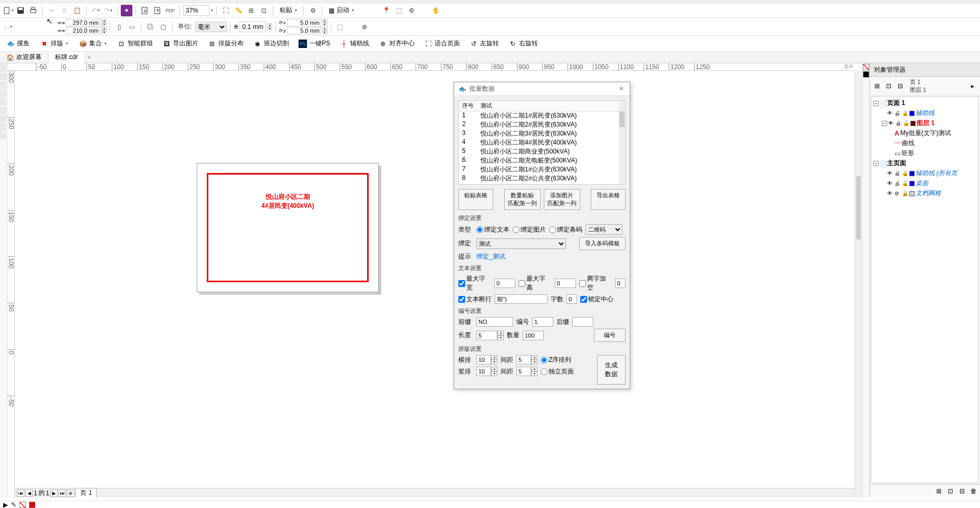 The width and height of the screenshot is (980, 508). Describe the element at coordinates (542, 160) in the screenshot. I see `table-row: 6悦山府小区二期充电桩变(500KVA)` at that location.